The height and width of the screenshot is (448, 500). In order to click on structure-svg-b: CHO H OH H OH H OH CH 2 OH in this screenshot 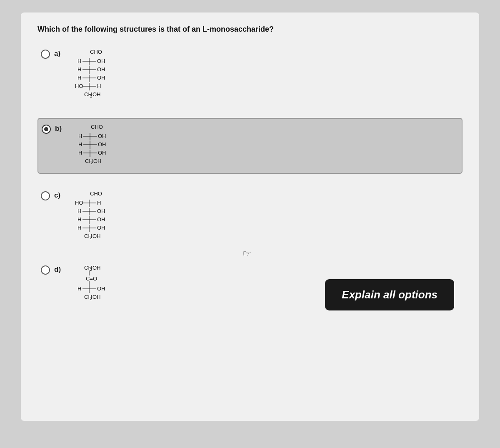, I will do `click(99, 146)`.